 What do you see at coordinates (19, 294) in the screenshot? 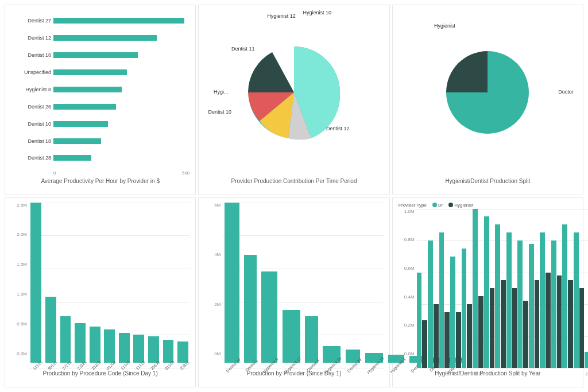
I see `vbar-ylabel: 1.0M` at bounding box center [19, 294].